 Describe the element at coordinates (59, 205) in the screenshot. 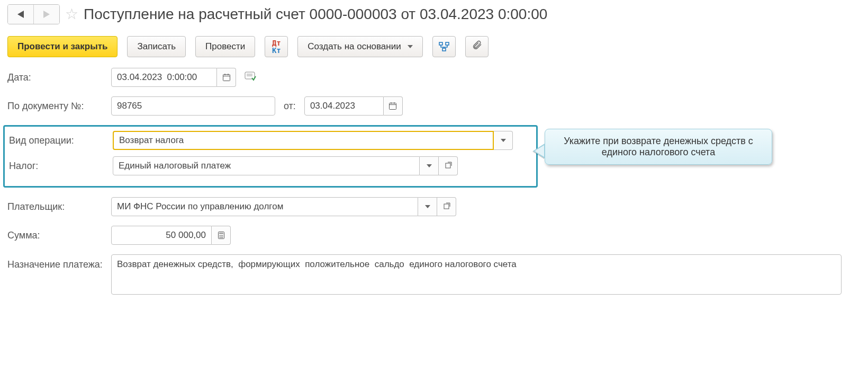

I see `label-payer: Плательщик:` at that location.